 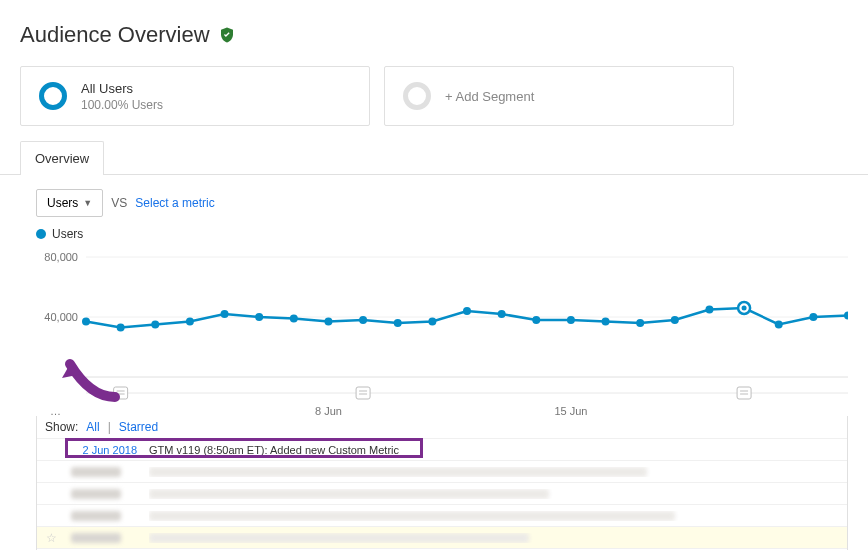 I want to click on annotations-filter-all: All, so click(x=92, y=427).